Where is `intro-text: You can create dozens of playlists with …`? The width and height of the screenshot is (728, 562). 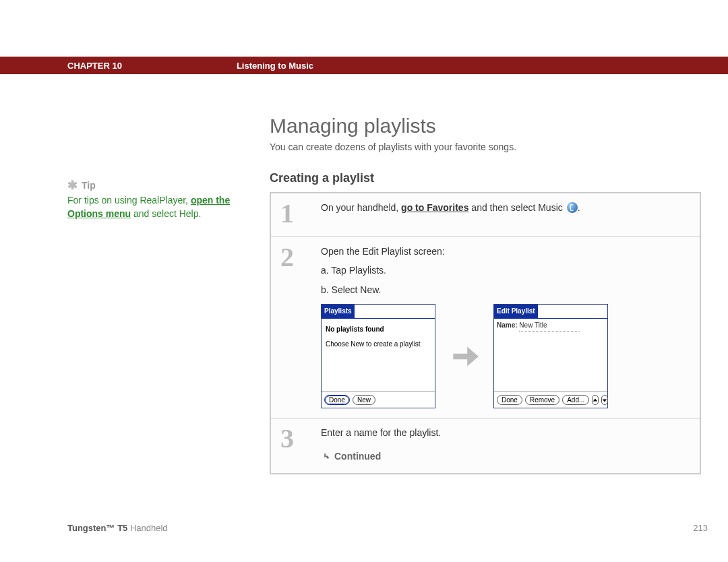 intro-text: You can create dozens of playlists with … is located at coordinates (485, 147).